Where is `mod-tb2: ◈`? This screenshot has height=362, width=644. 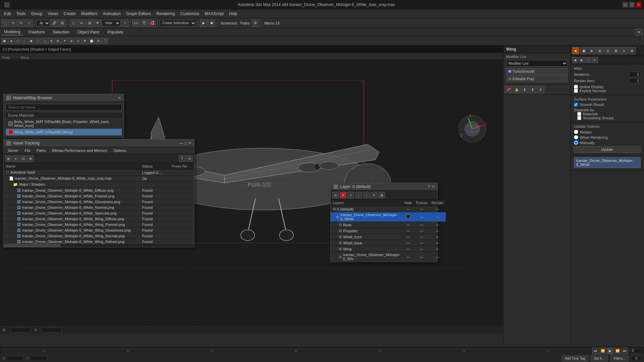
mod-tb2: ◈ is located at coordinates (11, 41).